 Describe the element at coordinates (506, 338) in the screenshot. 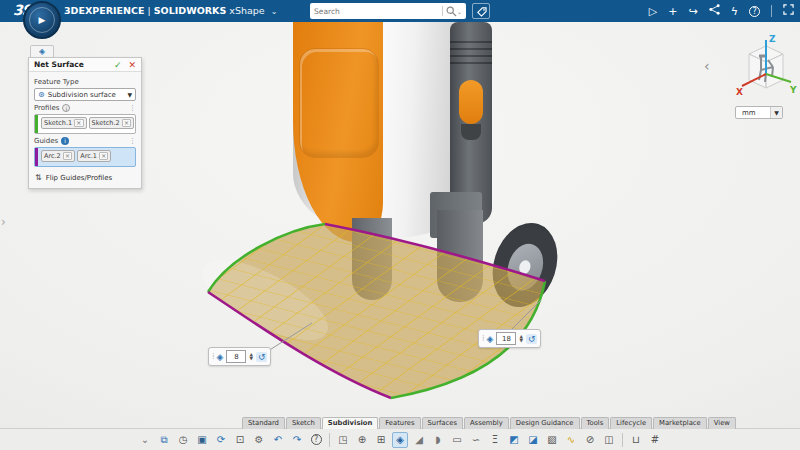

I see `subdivision-count-input-right` at that location.